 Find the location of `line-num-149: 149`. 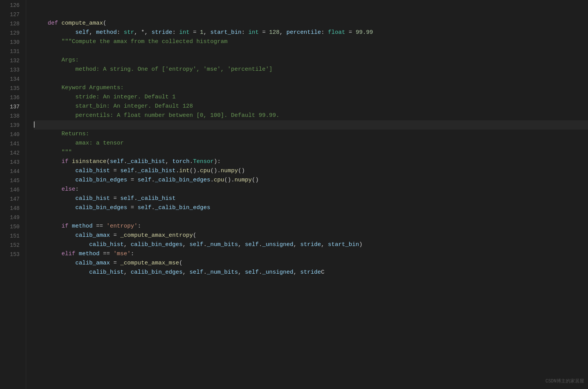

line-num-149: 149 is located at coordinates (10, 218).